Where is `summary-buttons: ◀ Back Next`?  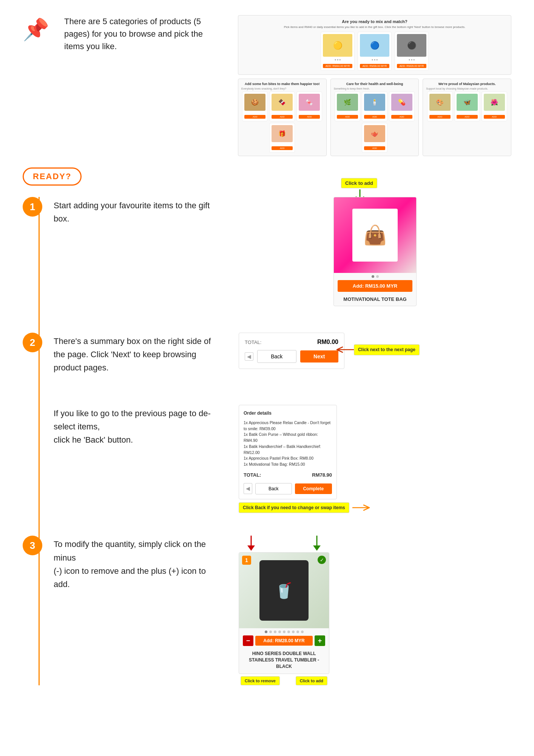 summary-buttons: ◀ Back Next is located at coordinates (292, 356).